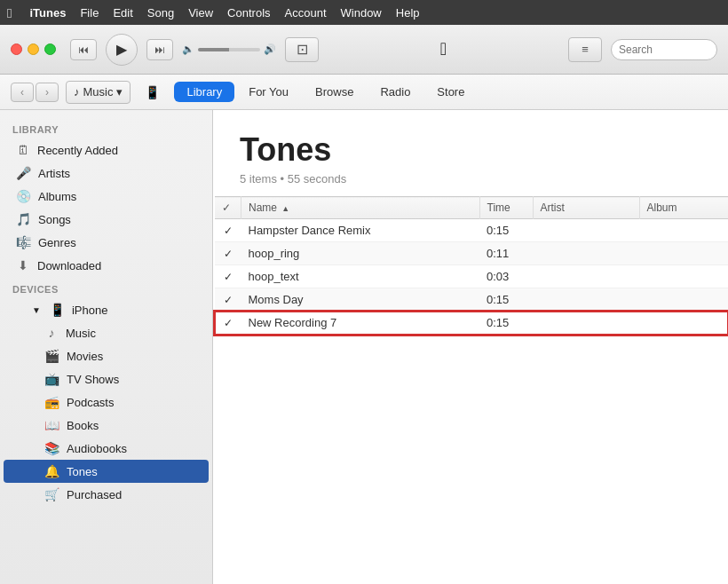 Image resolution: width=728 pixels, height=584 pixels. Describe the element at coordinates (334, 92) in the screenshot. I see `tab-browse: Browse` at that location.